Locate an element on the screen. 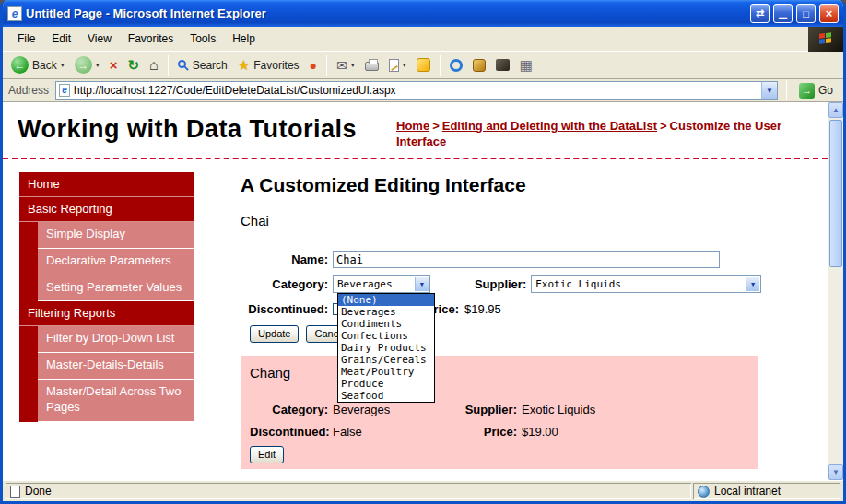  search-label: Search is located at coordinates (210, 65).